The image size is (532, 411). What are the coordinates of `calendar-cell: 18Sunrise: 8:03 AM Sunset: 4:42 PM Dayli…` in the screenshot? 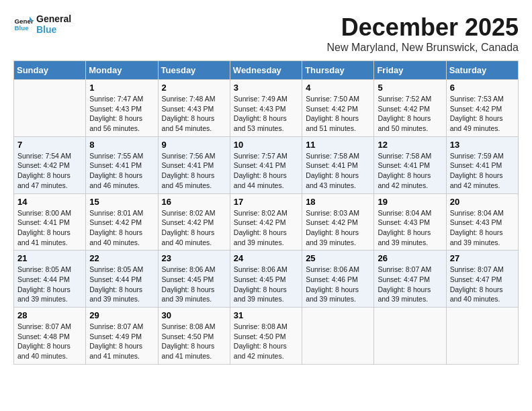 It's located at (339, 222).